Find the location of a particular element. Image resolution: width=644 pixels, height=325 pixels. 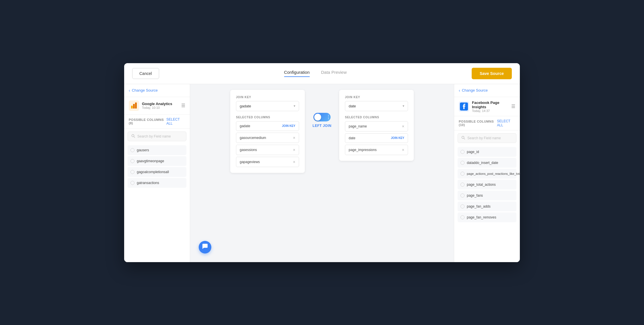

selected-col-item: gadate JOIN KEY is located at coordinates (268, 126).